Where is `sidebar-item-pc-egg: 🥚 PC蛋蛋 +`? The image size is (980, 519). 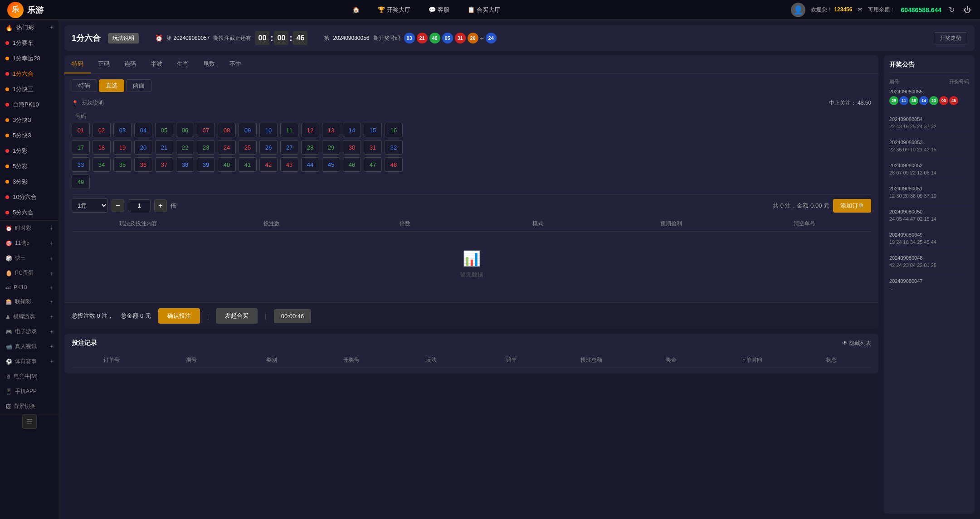
sidebar-item-pc-egg: 🥚 PC蛋蛋 + is located at coordinates (29, 273).